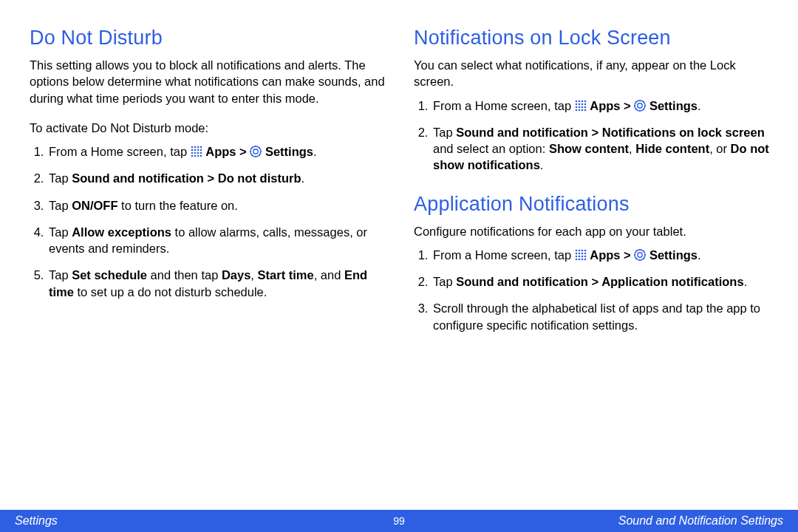  What do you see at coordinates (593, 263) in the screenshot?
I see `section-app-notifications: Application Notifications Configure noti…` at bounding box center [593, 263].